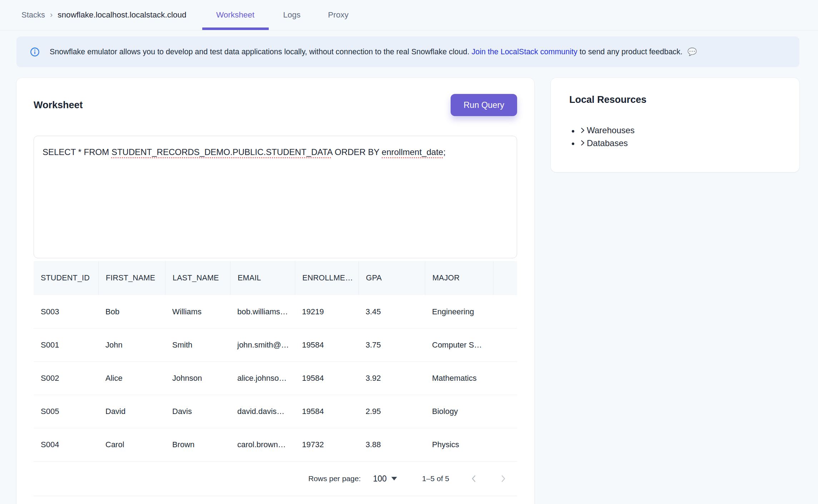 The height and width of the screenshot is (504, 818). What do you see at coordinates (338, 15) in the screenshot?
I see `tab-proxy: Proxy` at bounding box center [338, 15].